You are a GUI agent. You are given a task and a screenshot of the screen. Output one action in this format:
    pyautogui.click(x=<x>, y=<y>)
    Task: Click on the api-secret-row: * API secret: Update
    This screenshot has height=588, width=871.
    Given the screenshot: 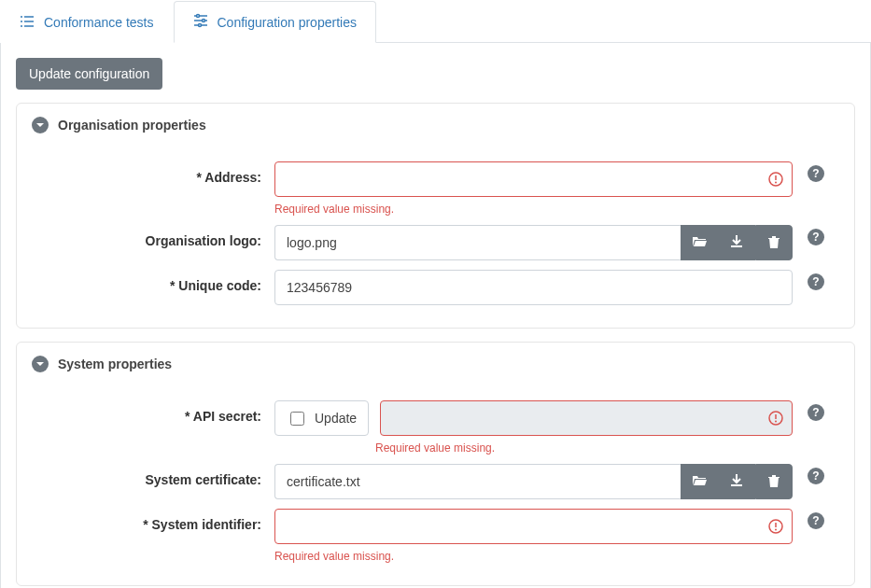 What is the action you would take?
    pyautogui.click(x=435, y=427)
    